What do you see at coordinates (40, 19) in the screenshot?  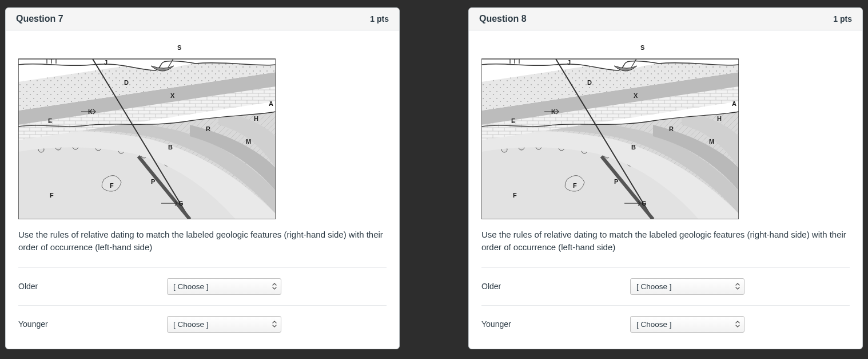 I see `question-title: Question 7` at bounding box center [40, 19].